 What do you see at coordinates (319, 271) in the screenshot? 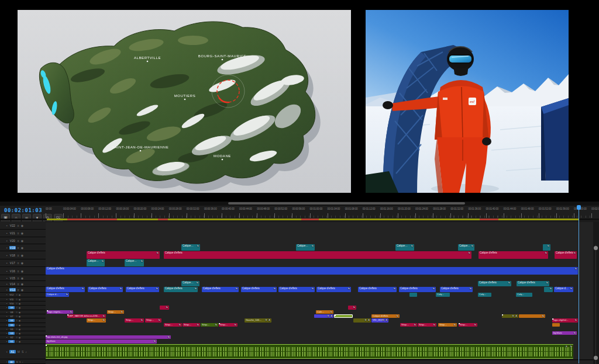
I see `track-lane-V16: Calque d'effetsfx` at bounding box center [319, 271].